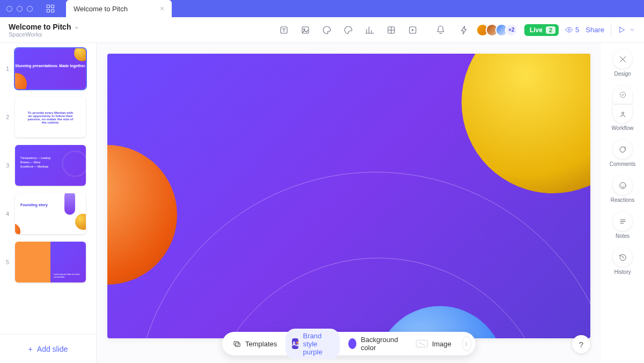  Describe the element at coordinates (623, 59) in the screenshot. I see `design-button` at that location.